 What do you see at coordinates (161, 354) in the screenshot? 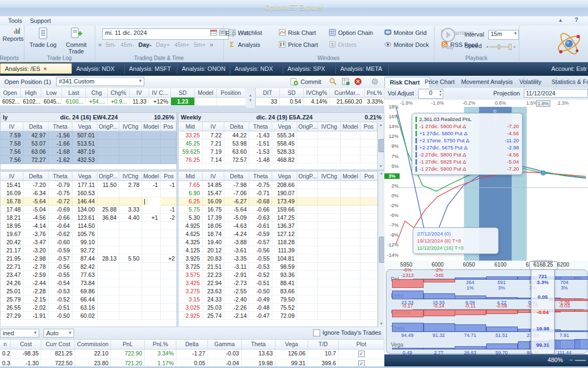
I see `cell: 3.34%` at bounding box center [161, 354].